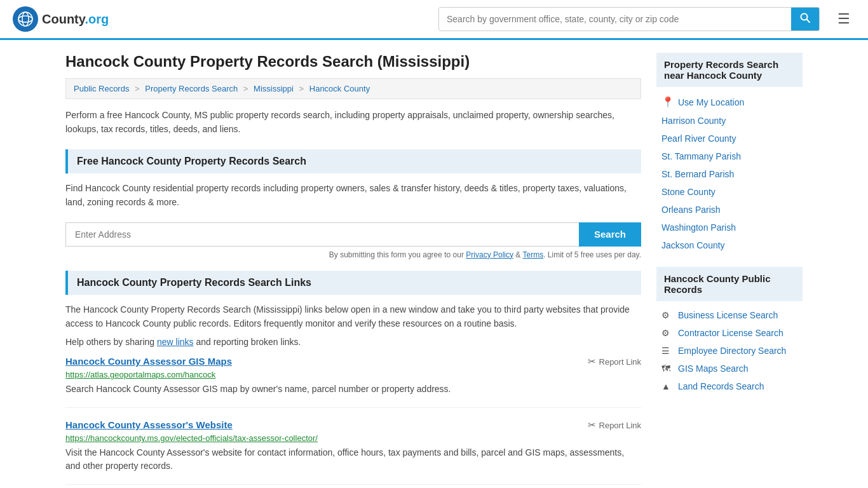  Describe the element at coordinates (595, 255) in the screenshot. I see `limit-text: Limit of 5 free uses per day.` at that location.